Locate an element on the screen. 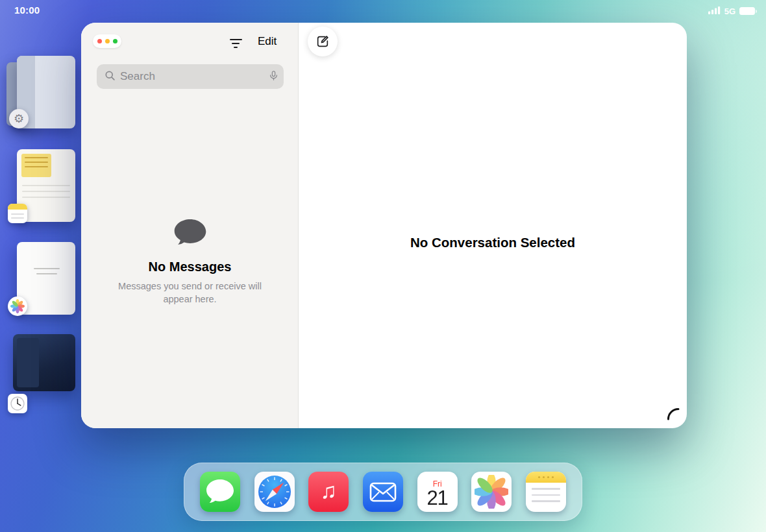 This screenshot has width=766, height=532. dock: ♫ Fri 21 is located at coordinates (383, 492).